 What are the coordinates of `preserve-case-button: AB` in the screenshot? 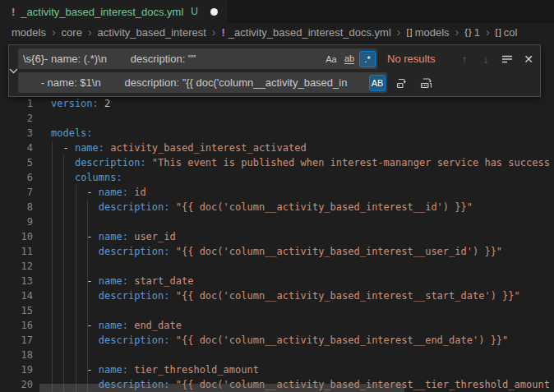 It's located at (377, 83).